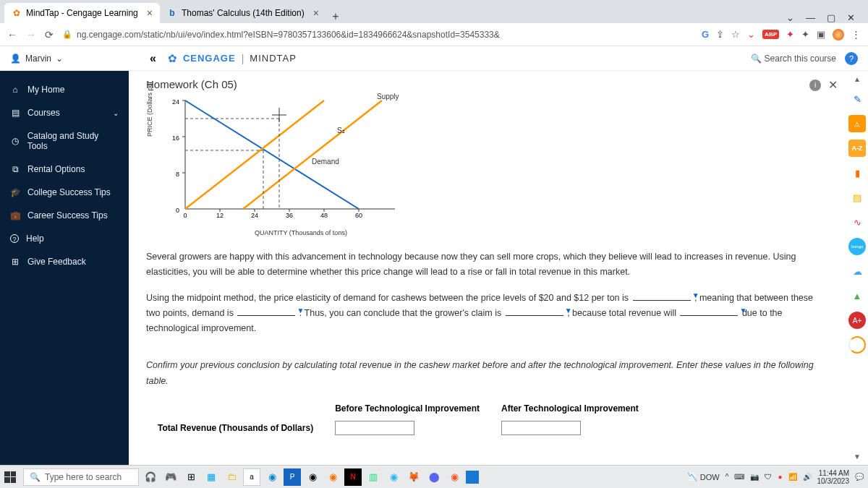  I want to click on profile-avatar, so click(838, 35).